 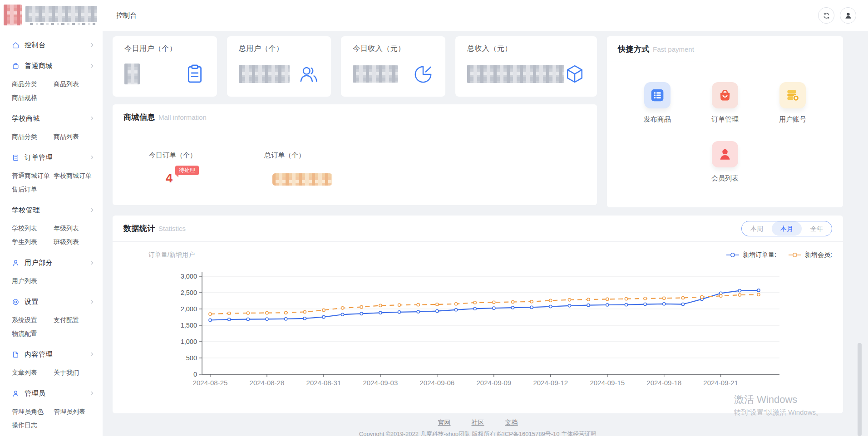 What do you see at coordinates (211, 383) in the screenshot?
I see `svg-text: 2024-08-25` at bounding box center [211, 383].